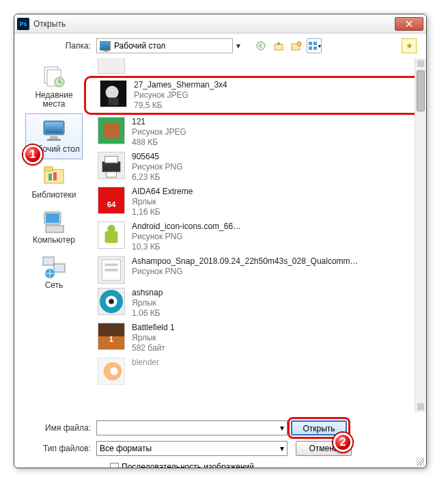 Image resolution: width=448 pixels, height=484 pixels. What do you see at coordinates (159, 133) in the screenshot?
I see `file-type: Рисунок JPEG` at bounding box center [159, 133].